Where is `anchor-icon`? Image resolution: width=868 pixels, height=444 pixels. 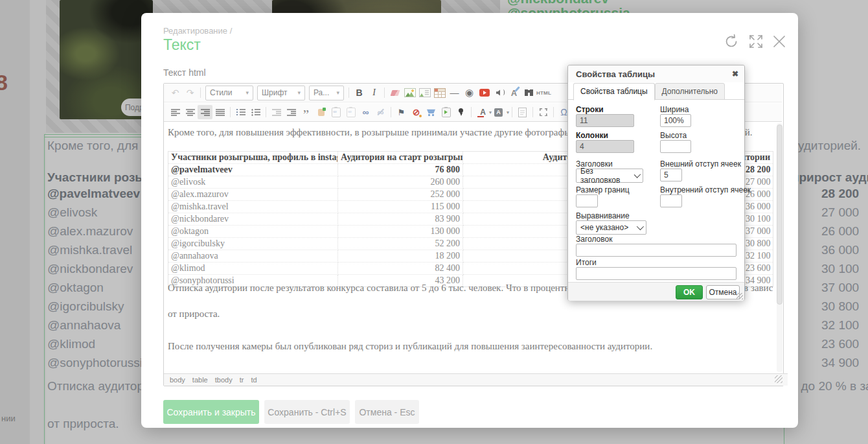 anchor-icon is located at coordinates (321, 112).